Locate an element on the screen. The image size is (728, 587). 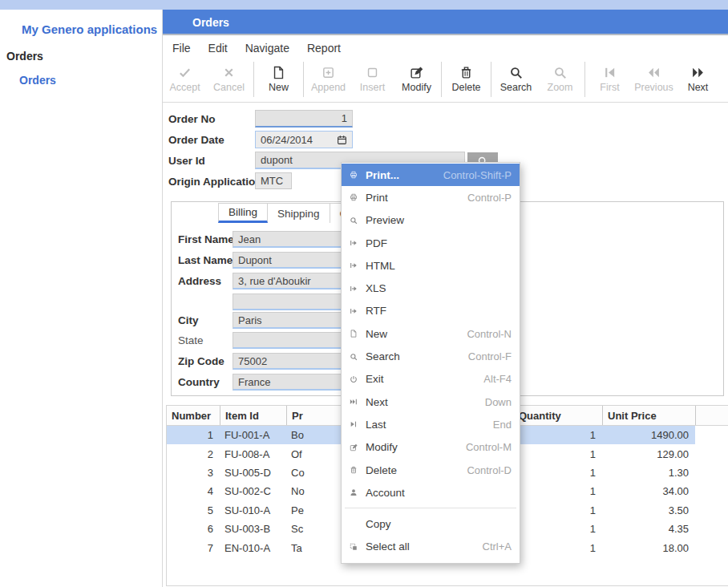
top-strip is located at coordinates (364, 5).